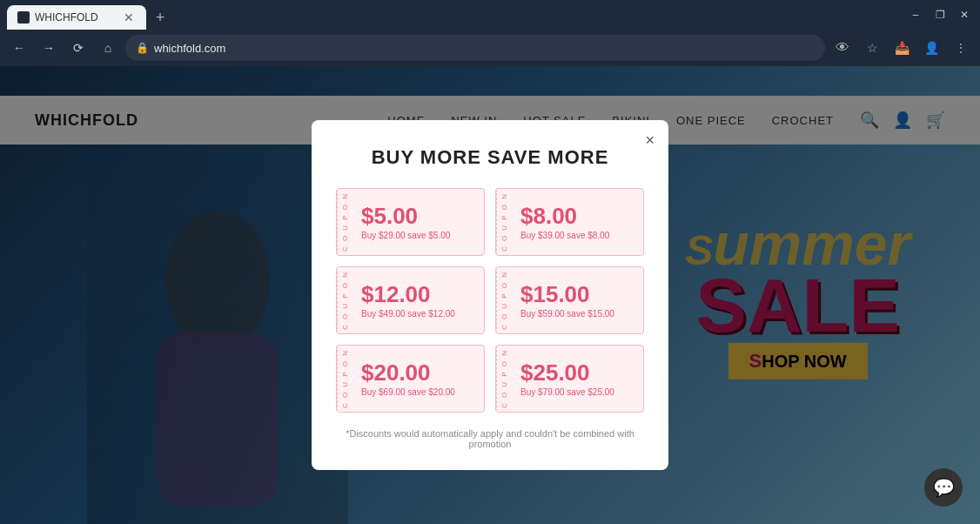 This screenshot has height=524, width=980. I want to click on coupon-card-5: C O U P O N $20.00 Buy $69.00 save $20.0…, so click(411, 379).